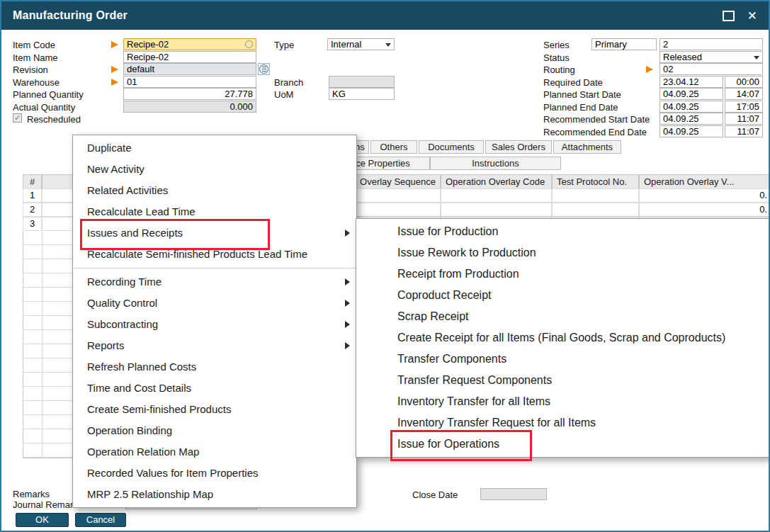  What do you see at coordinates (215, 452) in the screenshot?
I see `menu-item-operation-relation-map: Operation Relation Map` at bounding box center [215, 452].